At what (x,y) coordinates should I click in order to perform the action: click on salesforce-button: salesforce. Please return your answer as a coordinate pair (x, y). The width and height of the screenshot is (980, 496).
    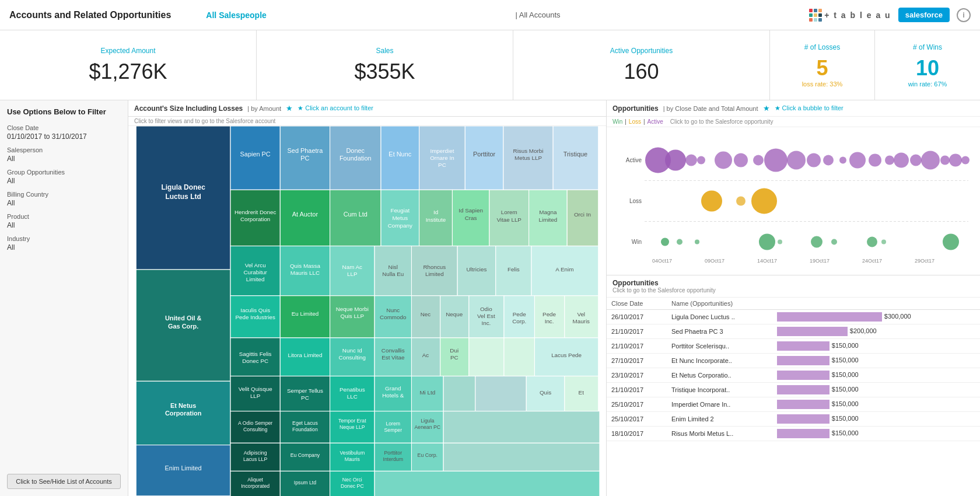
    Looking at the image, I should click on (924, 15).